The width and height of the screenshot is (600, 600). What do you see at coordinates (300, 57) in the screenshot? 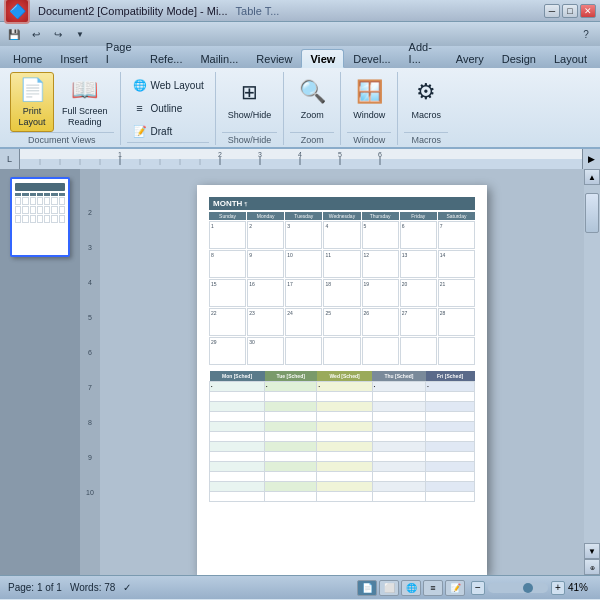
I see `ribbon-tabs: Home Insert Page I Refe... Mailin... Rev…` at bounding box center [300, 57].